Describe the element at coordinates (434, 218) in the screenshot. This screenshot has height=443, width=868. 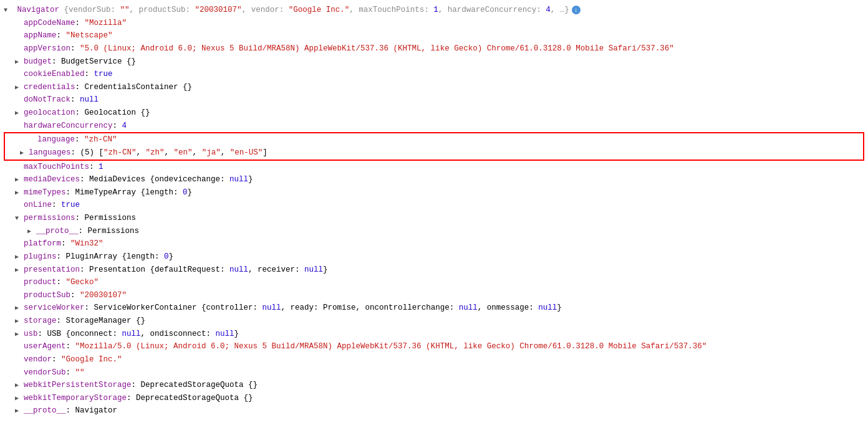
I see `prop-permissions: ▼ permissions: Permissions` at that location.